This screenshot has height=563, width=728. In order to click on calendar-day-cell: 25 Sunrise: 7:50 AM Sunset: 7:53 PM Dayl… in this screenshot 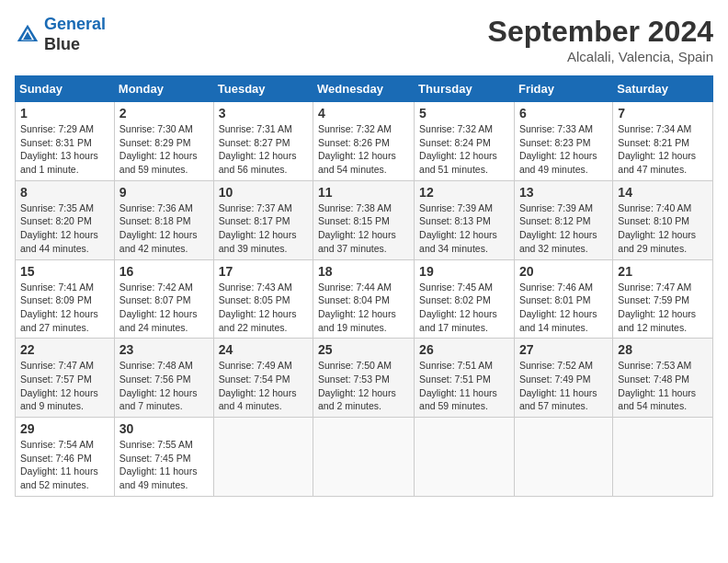, I will do `click(364, 378)`.